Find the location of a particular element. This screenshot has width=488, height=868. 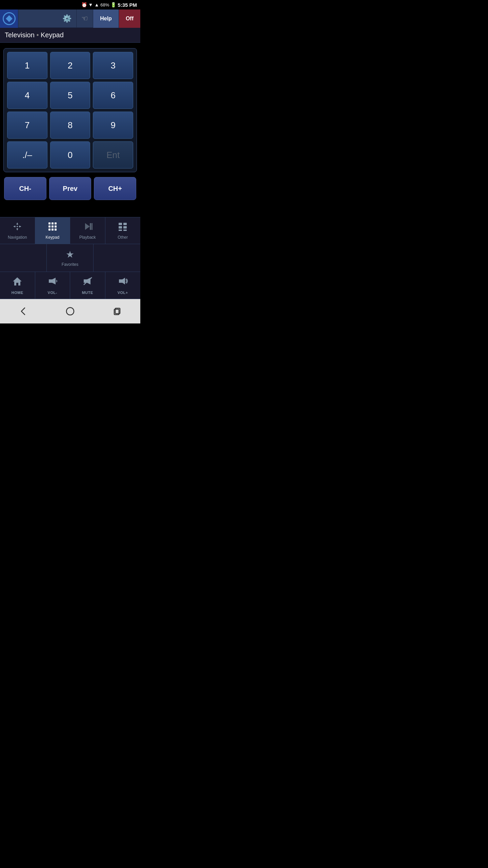

ch-plus-button: CH+ is located at coordinates (115, 189).